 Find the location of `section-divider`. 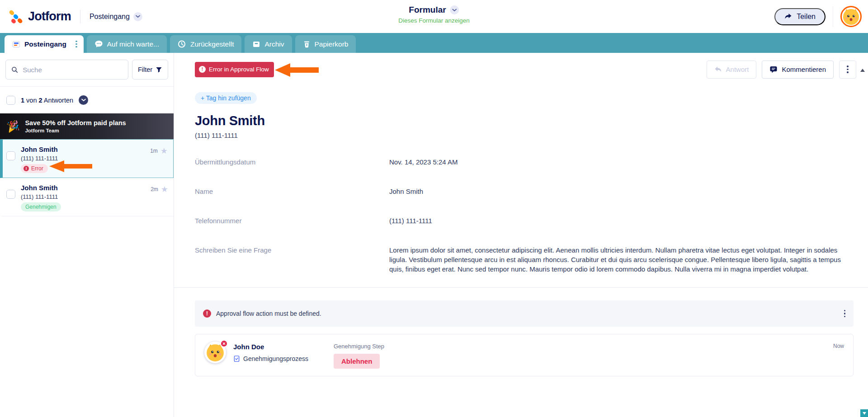

section-divider is located at coordinates (521, 287).